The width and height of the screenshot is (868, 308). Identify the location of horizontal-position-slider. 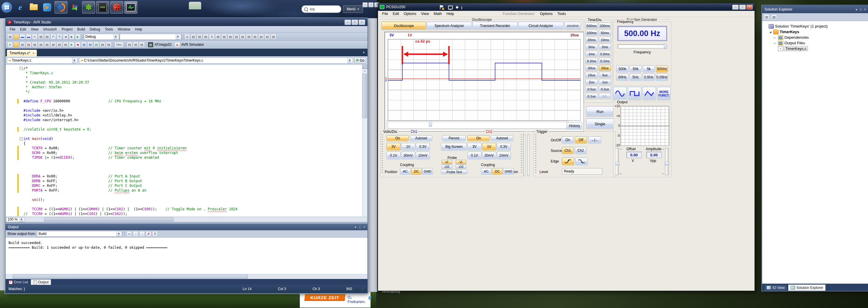
(477, 125).